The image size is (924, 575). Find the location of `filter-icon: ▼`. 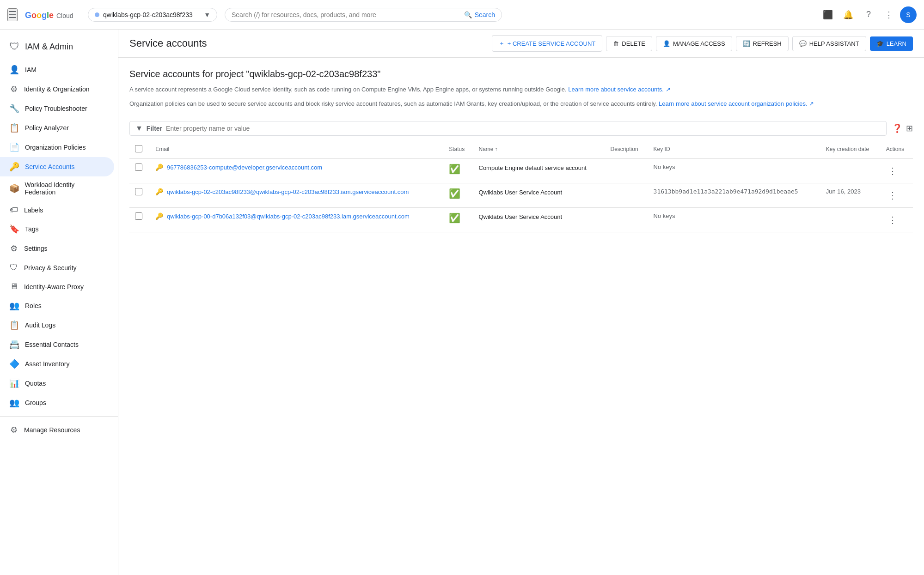

filter-icon: ▼ is located at coordinates (139, 128).